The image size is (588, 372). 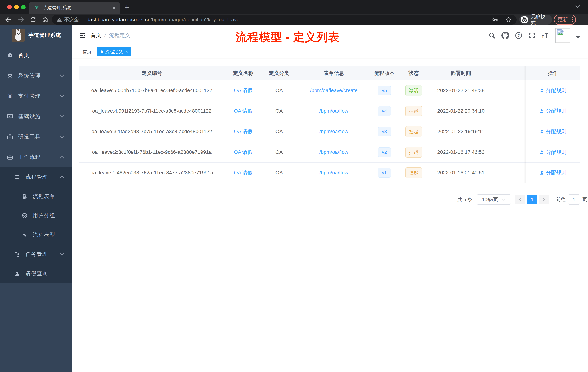 I want to click on github-icon, so click(x=505, y=36).